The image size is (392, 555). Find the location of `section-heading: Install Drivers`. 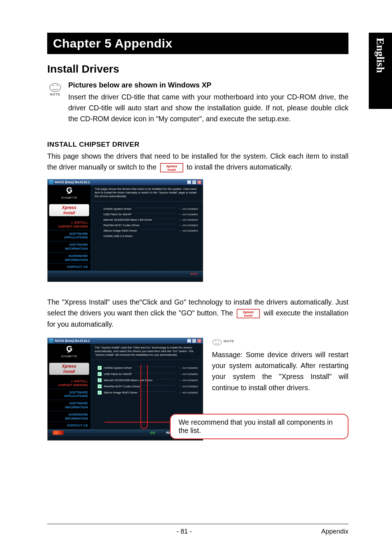

section-heading: Install Drivers is located at coordinates (198, 69).